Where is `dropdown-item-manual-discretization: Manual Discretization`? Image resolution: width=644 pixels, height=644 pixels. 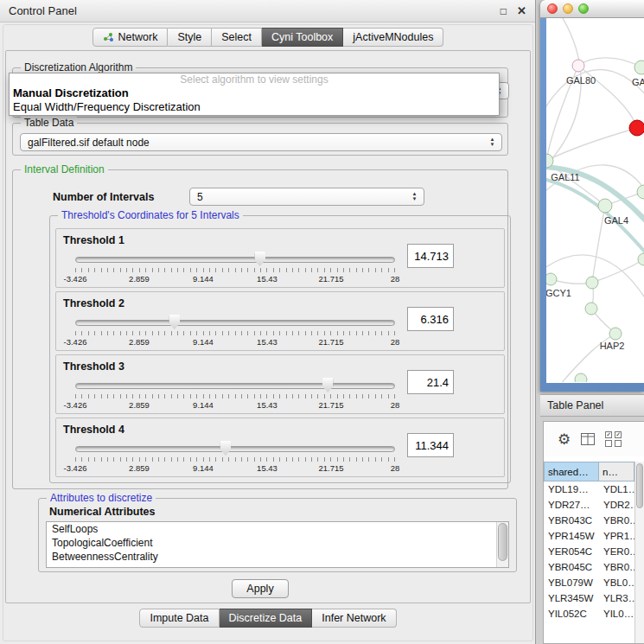
dropdown-item-manual-discretization: Manual Discretization is located at coordinates (254, 93).